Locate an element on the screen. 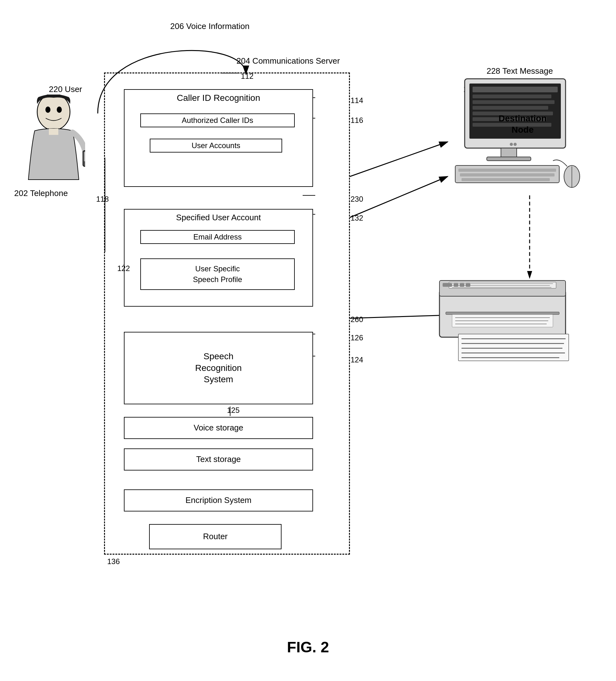 The image size is (616, 681). label-126: 126 is located at coordinates (357, 338).